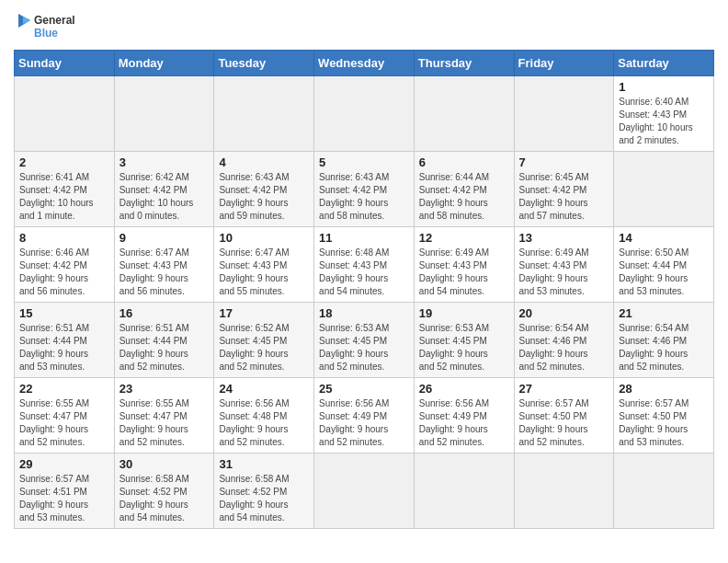  I want to click on day-number: 9, so click(165, 237).